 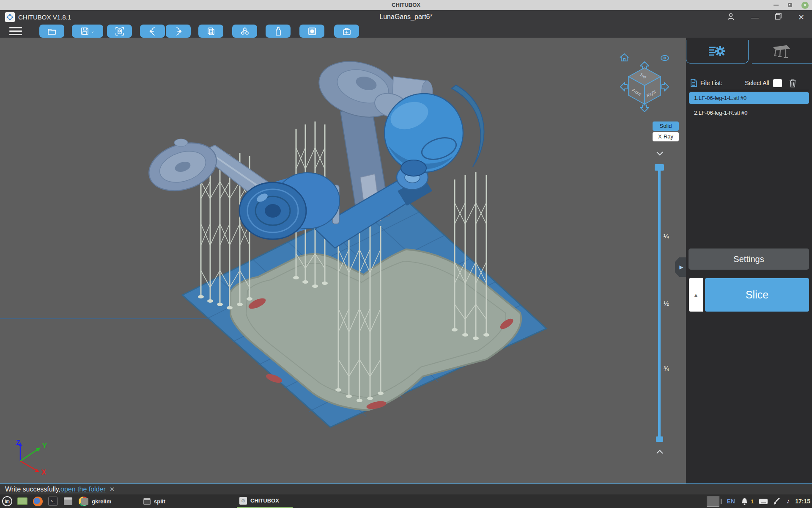 I want to click on clip-slider-track, so click(x=659, y=302).